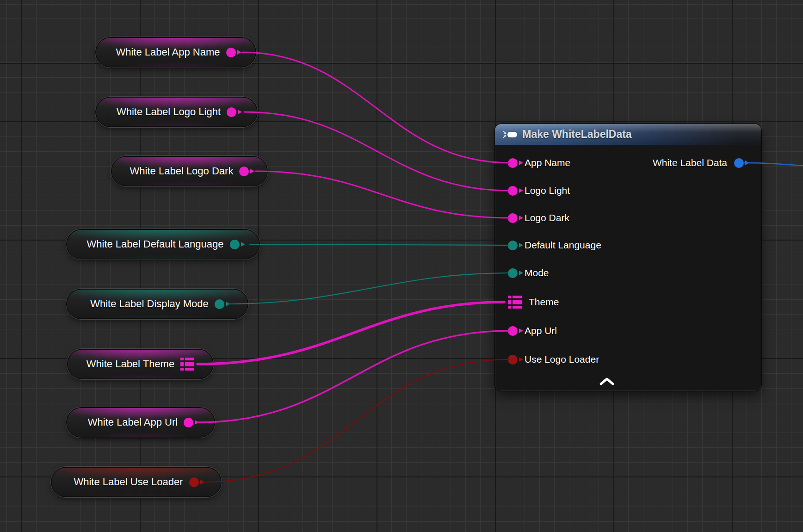  I want to click on node-label: White Label Display Mode, so click(149, 304).